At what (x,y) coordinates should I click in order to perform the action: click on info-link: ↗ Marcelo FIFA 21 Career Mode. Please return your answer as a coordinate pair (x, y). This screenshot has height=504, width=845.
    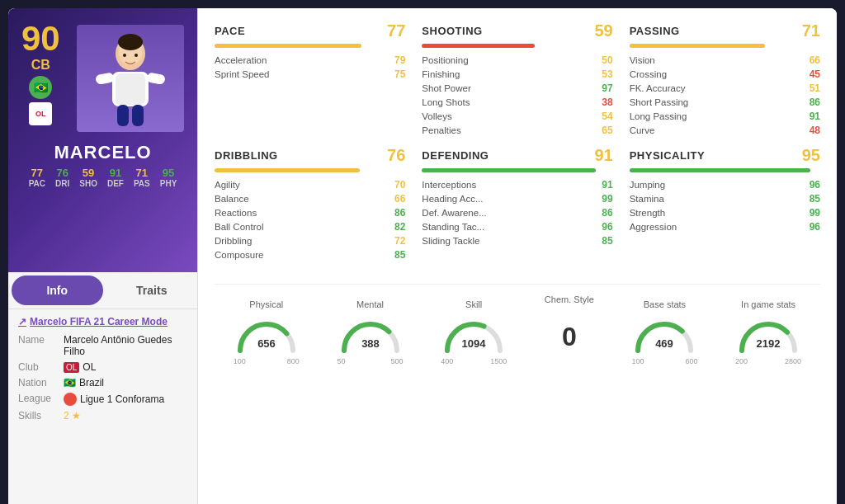
    Looking at the image, I should click on (102, 322).